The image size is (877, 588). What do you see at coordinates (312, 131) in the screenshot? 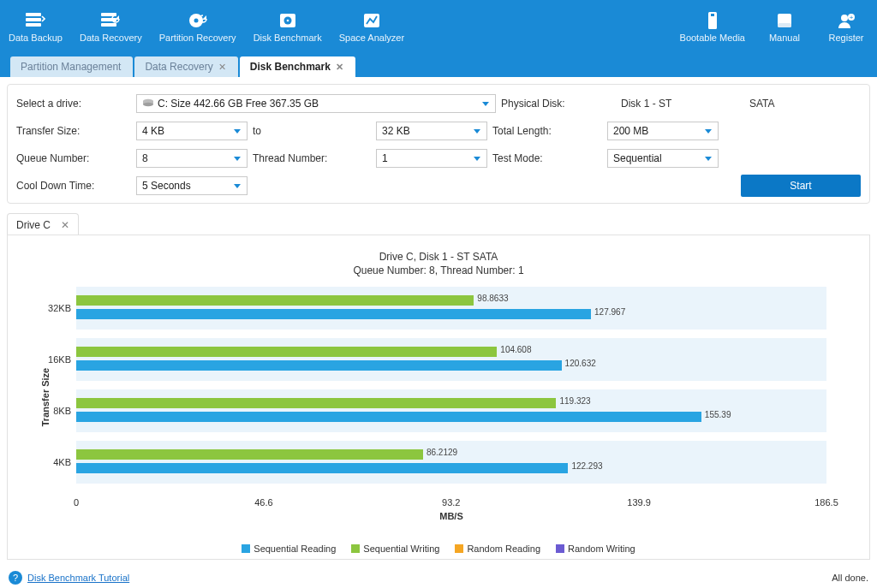
I see `label-to: to` at bounding box center [312, 131].